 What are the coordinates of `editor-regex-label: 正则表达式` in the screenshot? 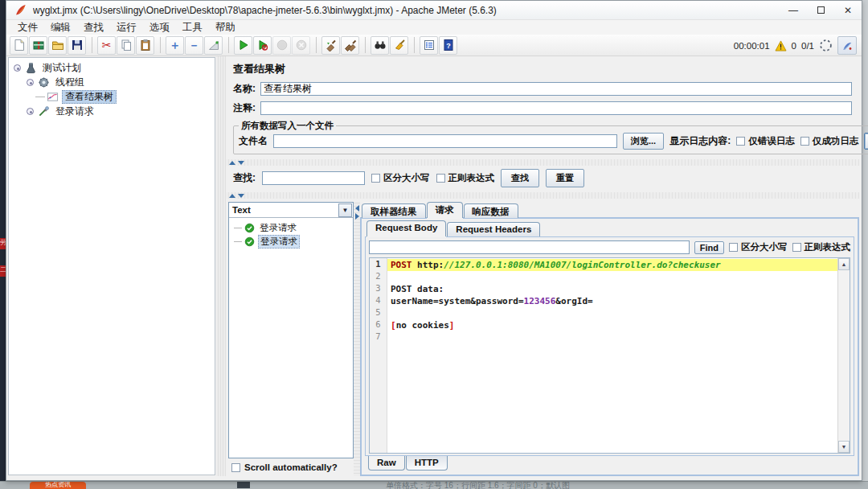 It's located at (828, 248).